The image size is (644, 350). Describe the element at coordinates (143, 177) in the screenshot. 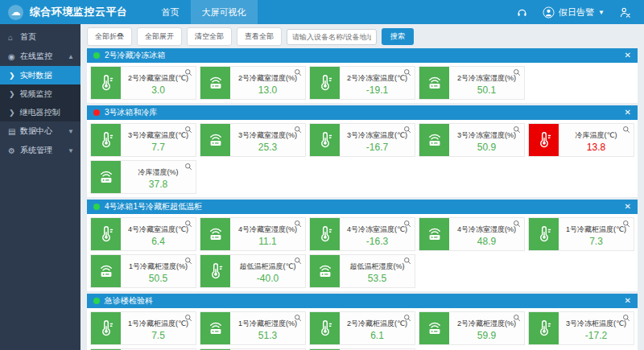

I see `sensor-card: 冷库湿度(%)37.8` at that location.